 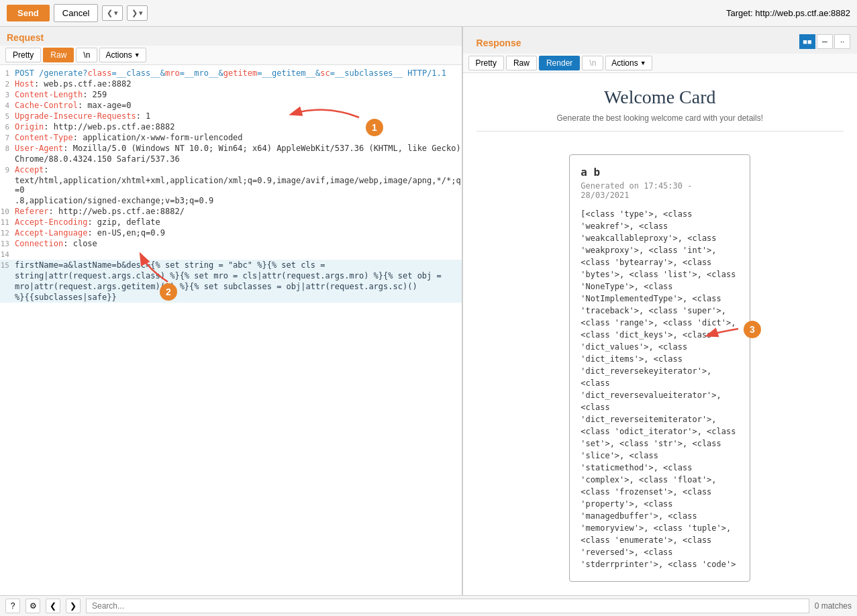 What do you see at coordinates (76, 13) in the screenshot?
I see `cancel-button: Cancel` at bounding box center [76, 13].